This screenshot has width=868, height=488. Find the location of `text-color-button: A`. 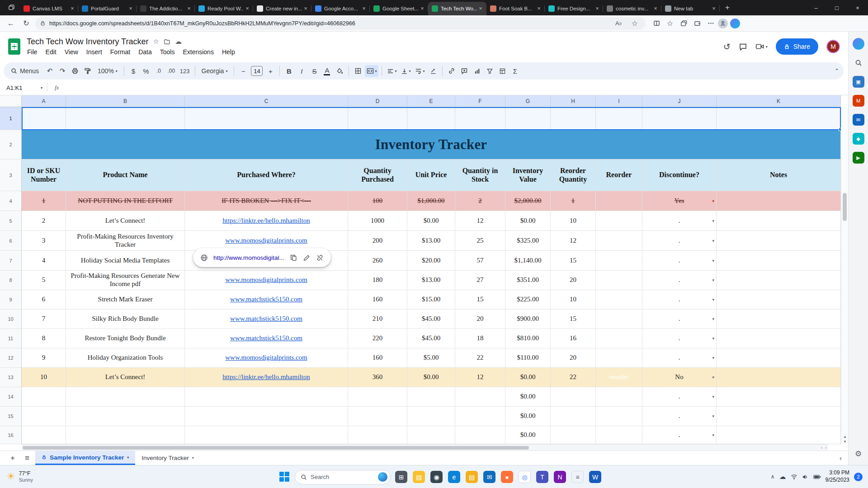

text-color-button: A is located at coordinates (327, 71).